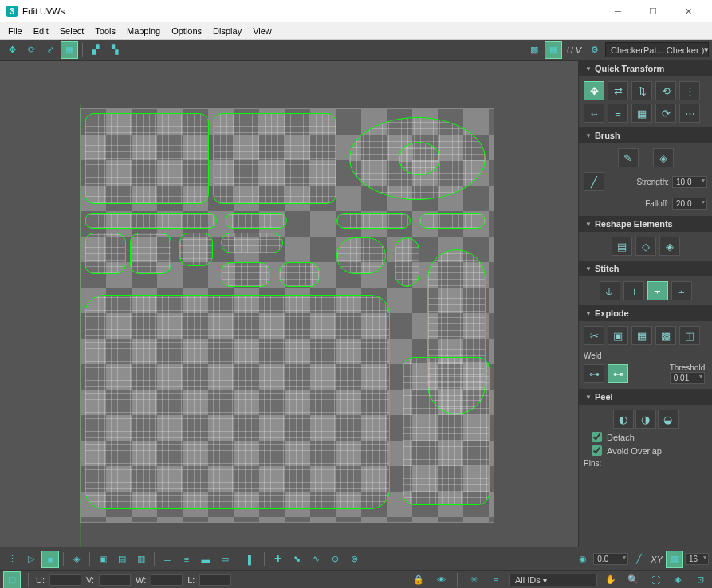 The image size is (712, 588). What do you see at coordinates (12, 50) in the screenshot?
I see `move-tool-icon: ✥` at bounding box center [12, 50].